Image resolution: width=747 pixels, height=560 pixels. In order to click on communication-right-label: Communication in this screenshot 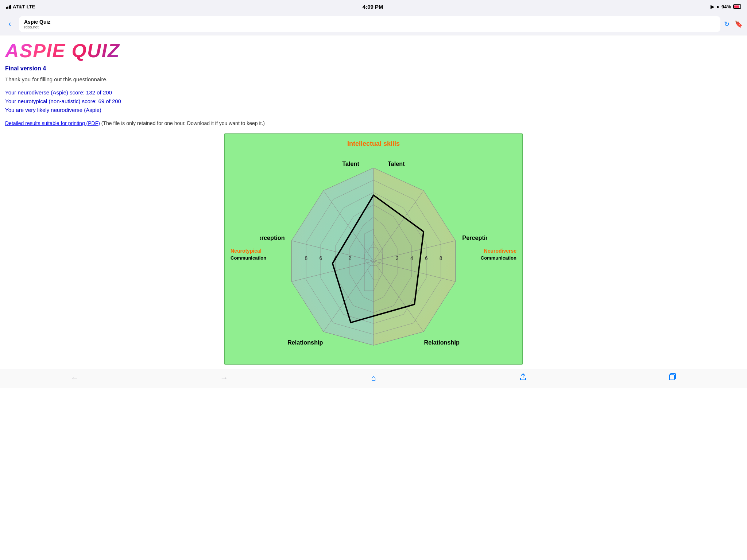, I will do `click(499, 258)`.